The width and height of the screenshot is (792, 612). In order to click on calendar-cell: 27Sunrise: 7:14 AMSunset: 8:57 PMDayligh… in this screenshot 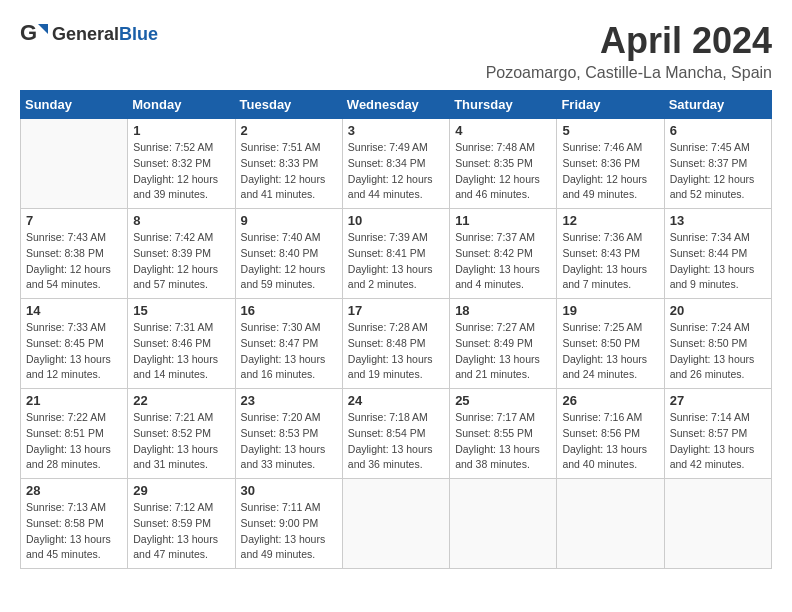, I will do `click(718, 434)`.